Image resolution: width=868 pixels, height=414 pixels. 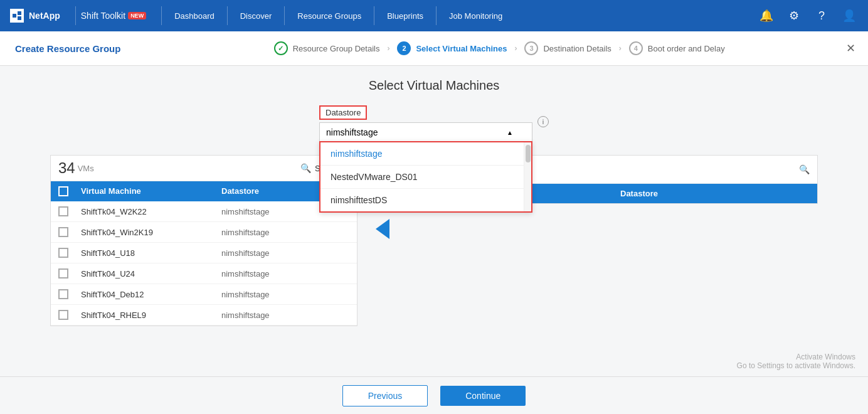 I want to click on dropdown-option-nimshiftstage: nimshiftstage, so click(x=422, y=154).